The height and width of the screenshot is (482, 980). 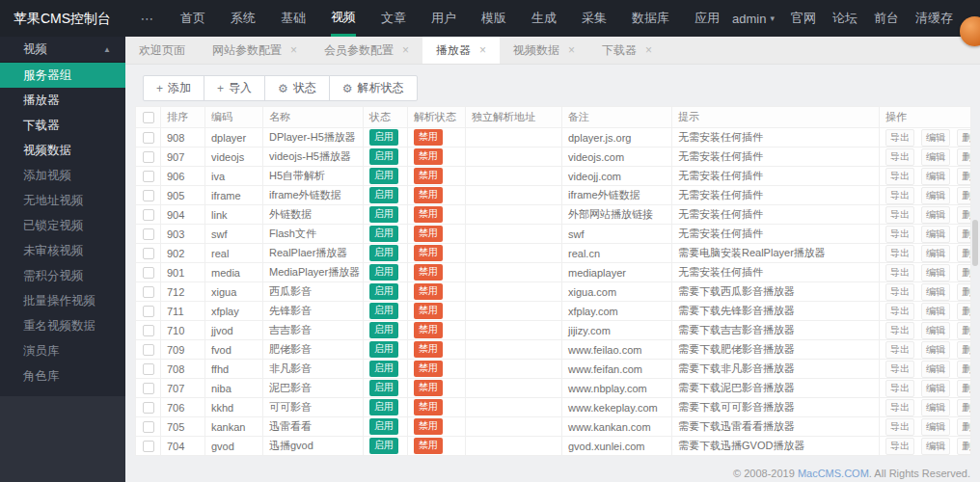 What do you see at coordinates (707, 18) in the screenshot?
I see `nav-item: 应用` at bounding box center [707, 18].